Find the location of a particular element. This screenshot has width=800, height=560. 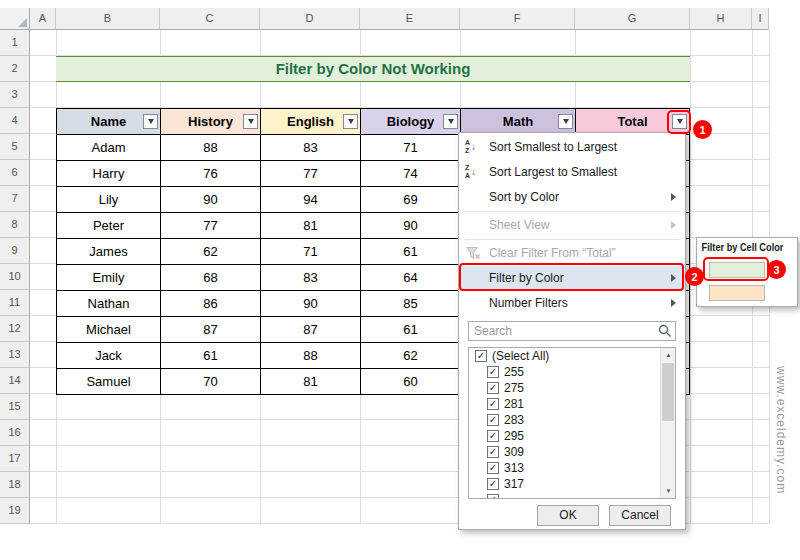

cell-biology: 69 is located at coordinates (411, 200).